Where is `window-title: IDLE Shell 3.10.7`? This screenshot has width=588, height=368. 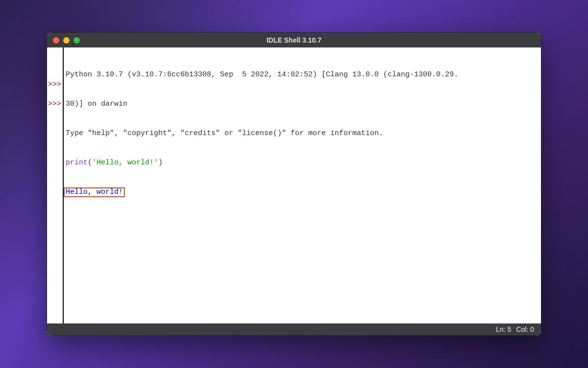
window-title: IDLE Shell 3.10.7 is located at coordinates (294, 40).